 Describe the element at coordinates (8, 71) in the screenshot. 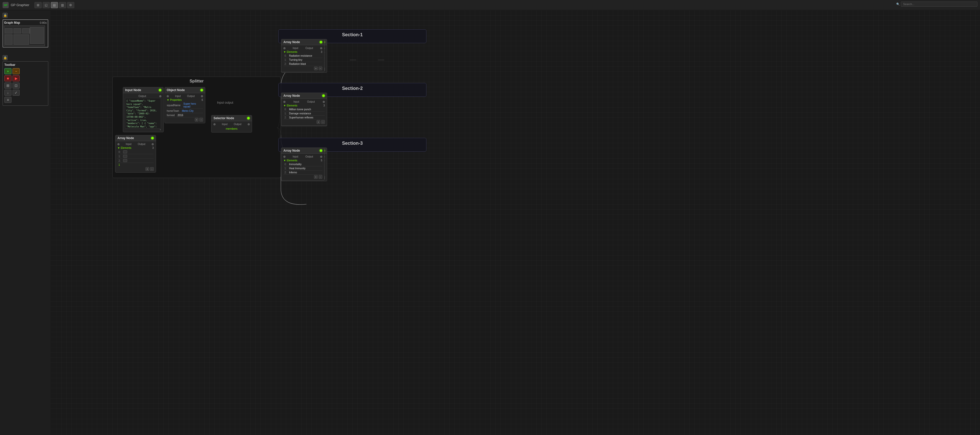

I see `tool-add-btn: +` at that location.